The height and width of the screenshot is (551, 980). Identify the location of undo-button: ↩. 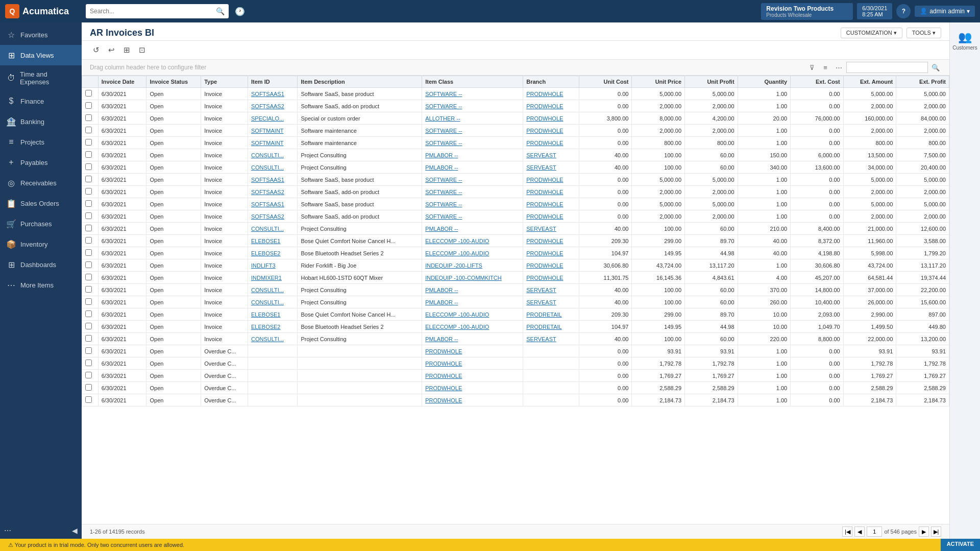
(111, 50).